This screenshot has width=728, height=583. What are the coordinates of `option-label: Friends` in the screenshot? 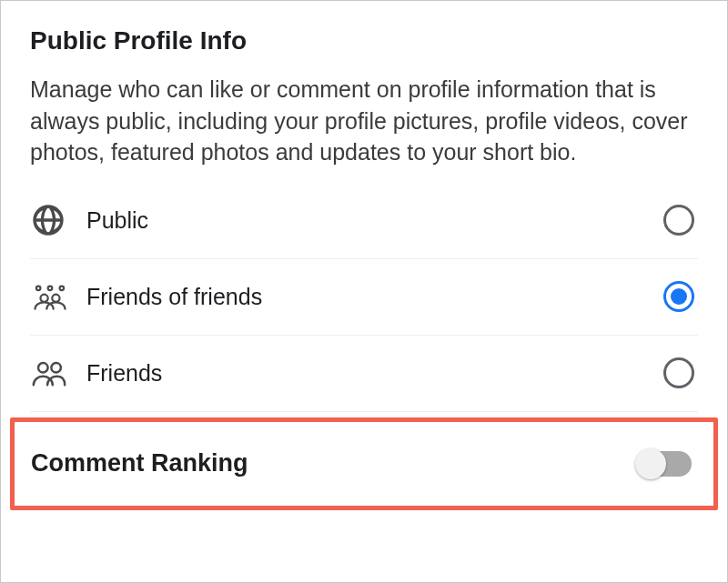 It's located at (369, 373).